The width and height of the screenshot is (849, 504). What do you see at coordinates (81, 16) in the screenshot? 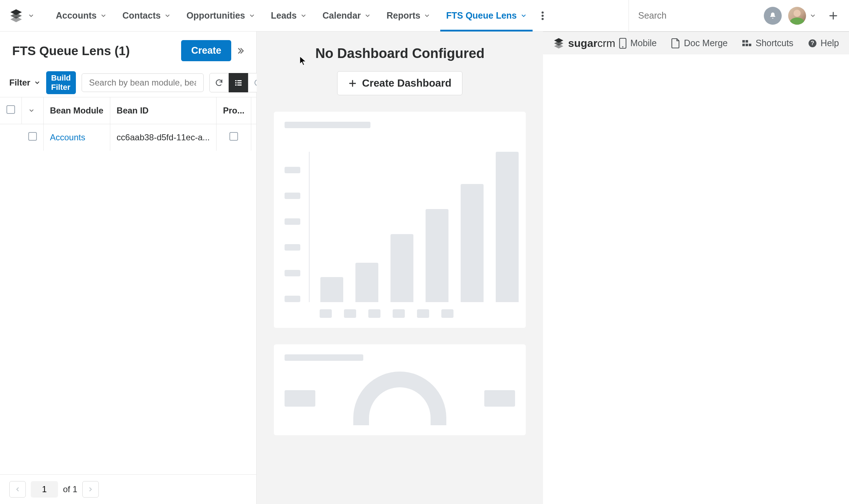
I see `nav-accounts: Accounts` at bounding box center [81, 16].